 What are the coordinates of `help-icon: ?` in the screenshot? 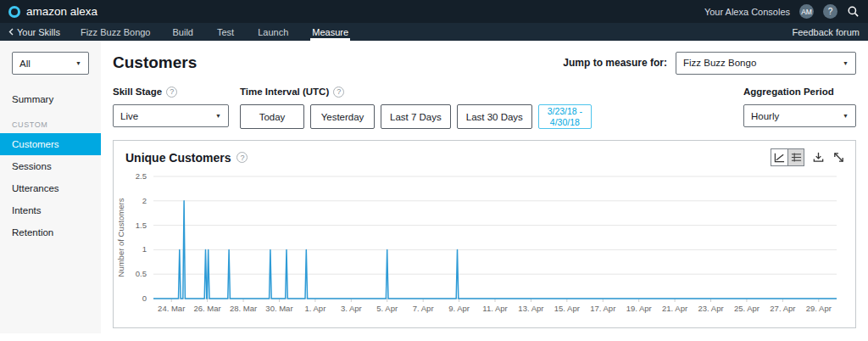 It's located at (831, 12).